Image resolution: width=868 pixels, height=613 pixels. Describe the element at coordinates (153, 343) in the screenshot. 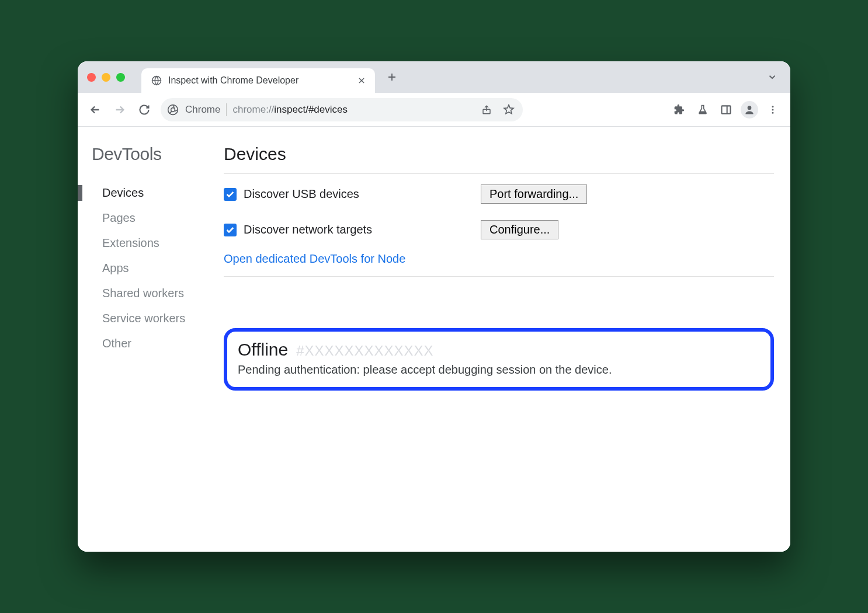

I see `nav-other: Other` at that location.